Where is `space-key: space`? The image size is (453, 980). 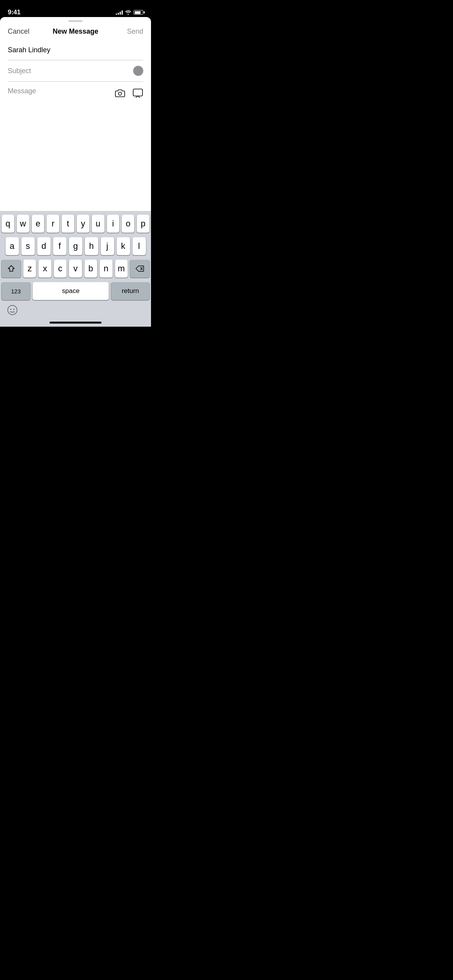 space-key: space is located at coordinates (70, 291).